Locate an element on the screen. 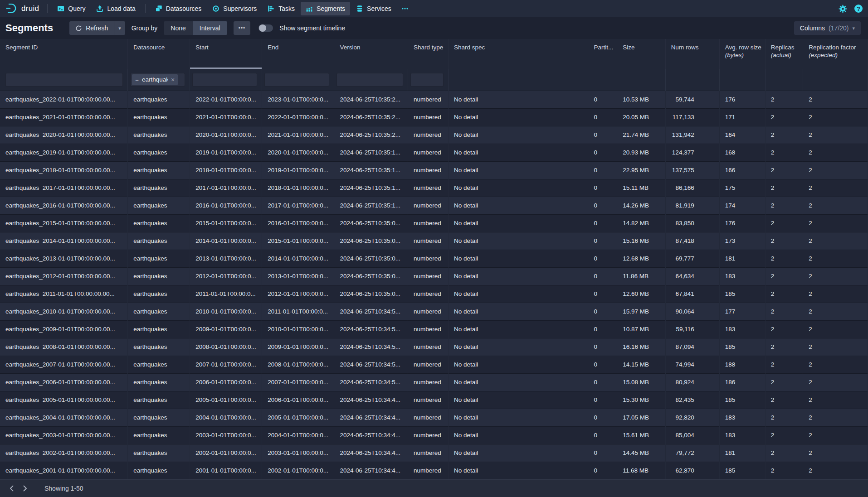 Image resolution: width=868 pixels, height=497 pixels. cell-segment-id: earthquakes_2014-01-01T00:00:00.00... is located at coordinates (64, 241).